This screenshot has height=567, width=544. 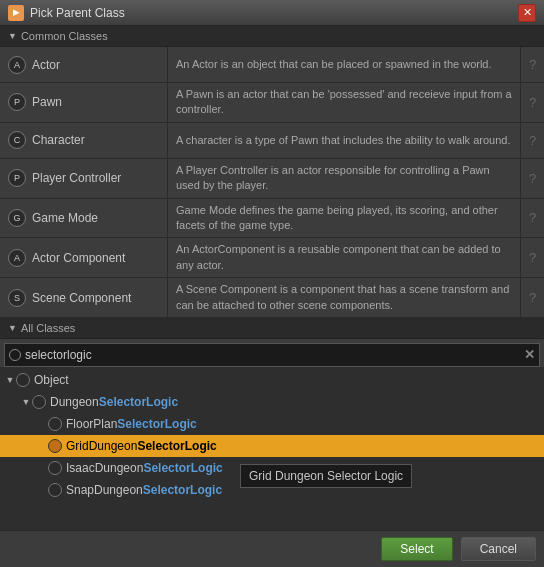 What do you see at coordinates (272, 328) in the screenshot?
I see `all-classes-header: ▼ All Classes` at bounding box center [272, 328].